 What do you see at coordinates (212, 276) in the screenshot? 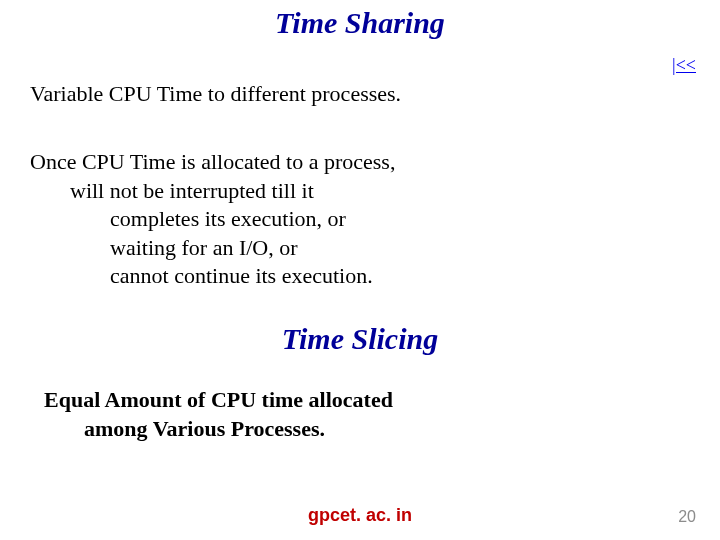
I see `line-5: cannot continue its execution.` at bounding box center [212, 276].